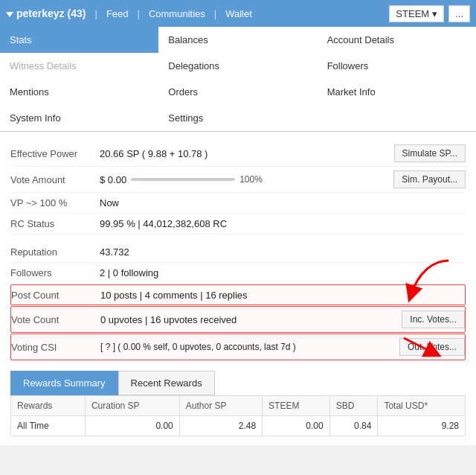 The height and width of the screenshot is (475, 476). Describe the element at coordinates (251, 320) in the screenshot. I see `vote-count-value: 0 upvotes | 16 upvotes received` at that location.